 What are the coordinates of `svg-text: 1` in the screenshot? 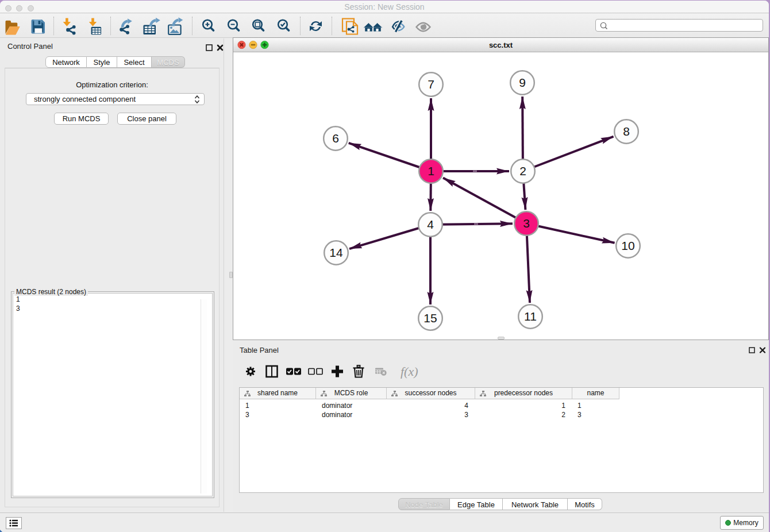 It's located at (431, 171).